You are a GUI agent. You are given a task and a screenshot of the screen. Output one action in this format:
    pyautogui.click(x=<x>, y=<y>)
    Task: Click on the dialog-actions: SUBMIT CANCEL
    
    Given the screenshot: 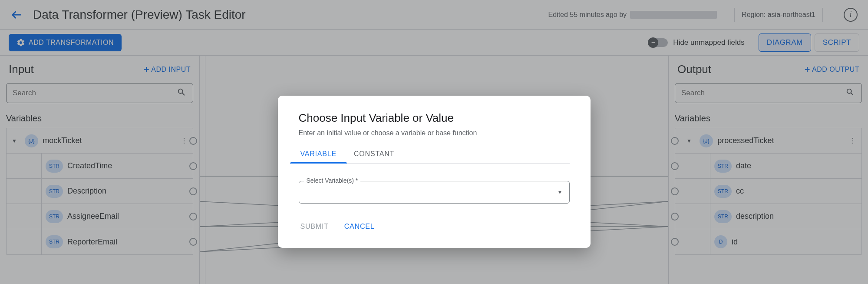 What is the action you would take?
    pyautogui.click(x=434, y=227)
    